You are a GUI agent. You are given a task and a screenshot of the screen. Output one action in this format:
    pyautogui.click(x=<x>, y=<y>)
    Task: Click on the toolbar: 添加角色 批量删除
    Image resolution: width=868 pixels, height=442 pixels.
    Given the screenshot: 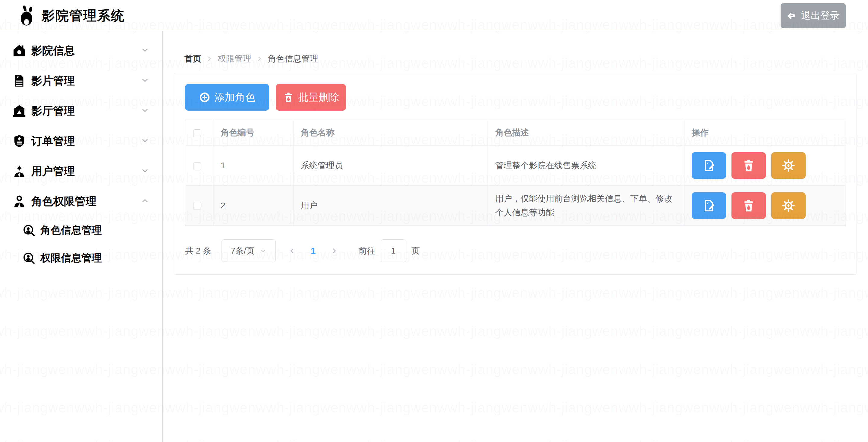 What is the action you would take?
    pyautogui.click(x=516, y=97)
    